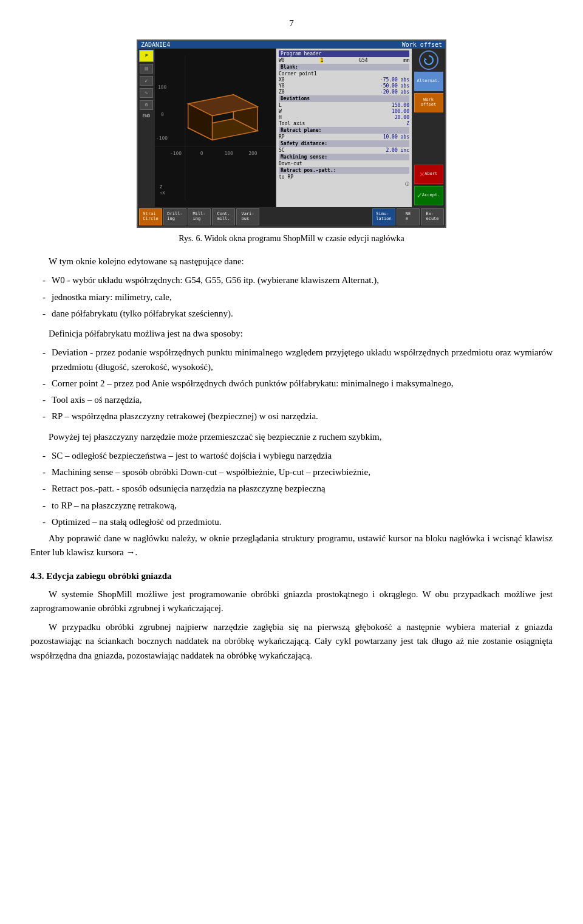 Image resolution: width=583 pixels, height=924 pixels. What do you see at coordinates (282, 86) in the screenshot?
I see `y0-label: Y0` at bounding box center [282, 86].